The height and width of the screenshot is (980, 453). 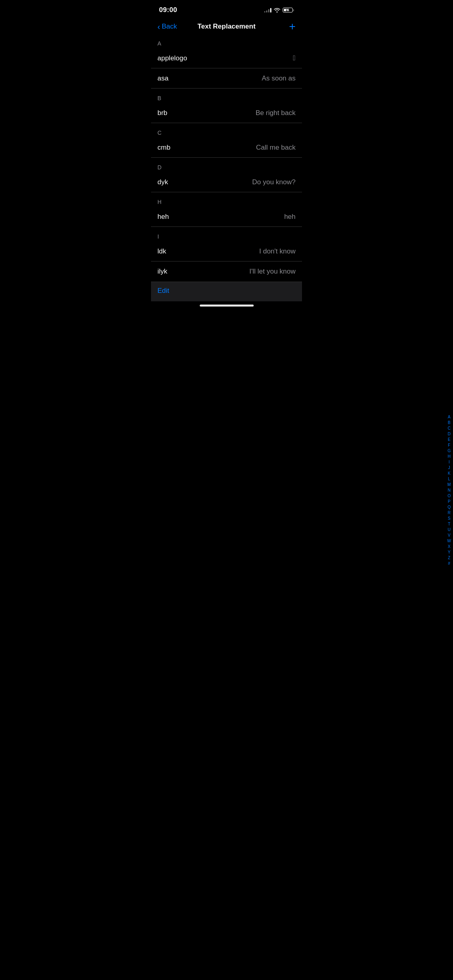 I want to click on list-item: ldk I don't know, so click(x=226, y=251).